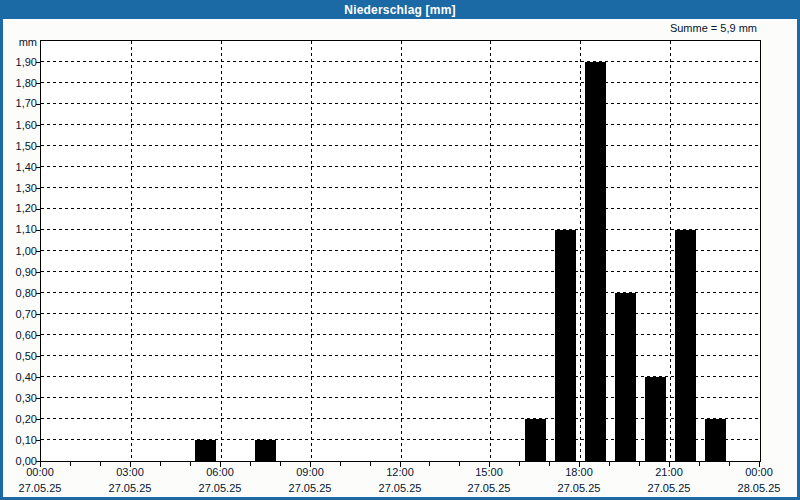  What do you see at coordinates (18, 208) in the screenshot?
I see `y-tick-label: 1,20` at bounding box center [18, 208].